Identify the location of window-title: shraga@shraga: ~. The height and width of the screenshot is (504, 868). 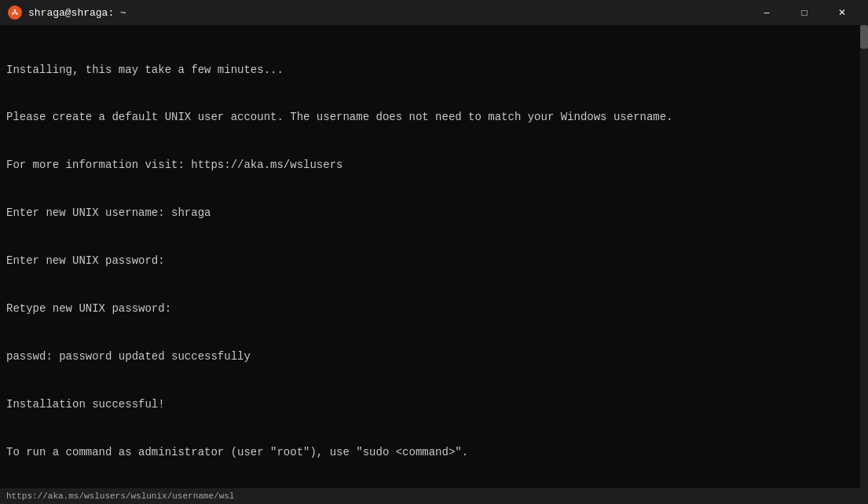
(388, 13).